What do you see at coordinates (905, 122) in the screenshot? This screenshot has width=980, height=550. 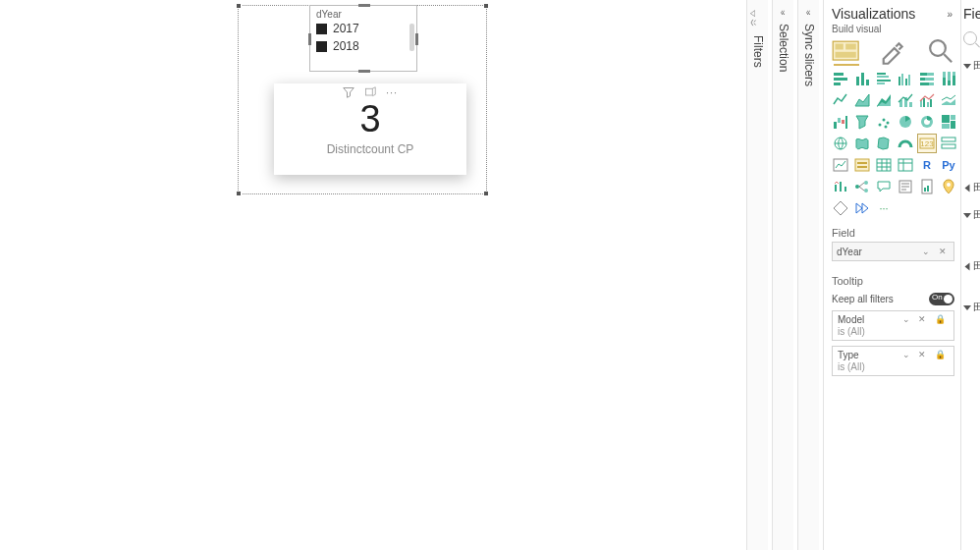 I see `pie-icon` at bounding box center [905, 122].